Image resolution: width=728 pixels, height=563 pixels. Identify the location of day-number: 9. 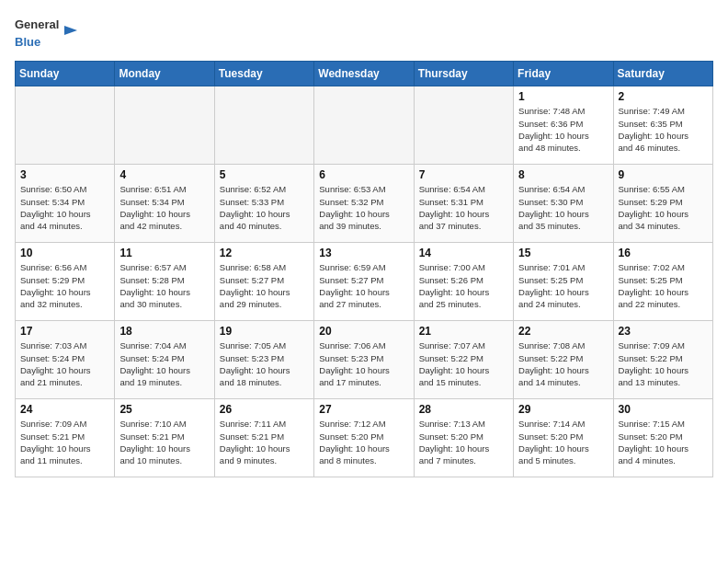
(664, 175).